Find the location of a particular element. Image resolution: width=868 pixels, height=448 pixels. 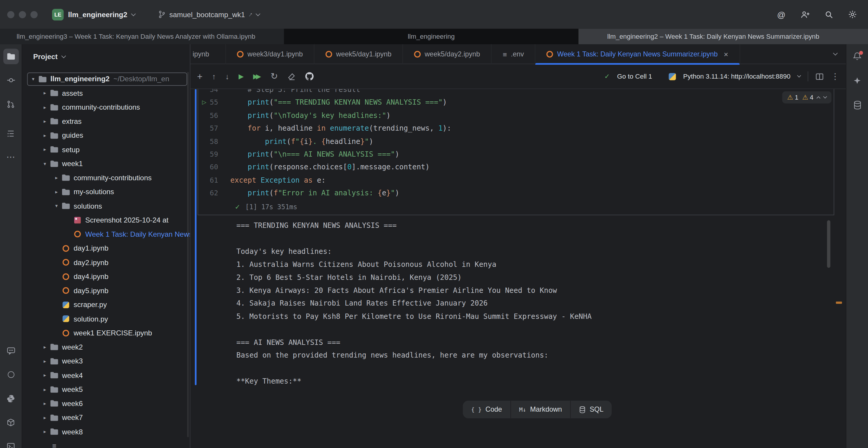

tree-item-extras: ▸extras is located at coordinates (106, 122).